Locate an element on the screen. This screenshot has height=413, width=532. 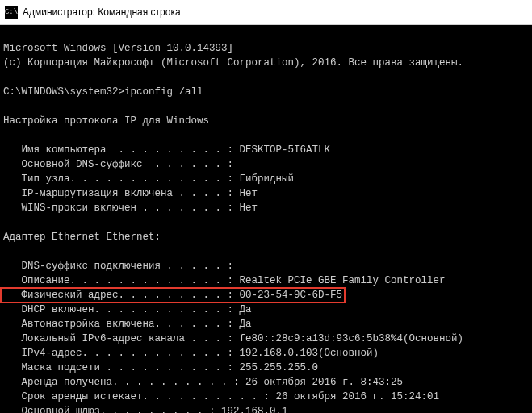
kv-line: DNS-суффикс подключения . . . . . : is located at coordinates (118, 266).